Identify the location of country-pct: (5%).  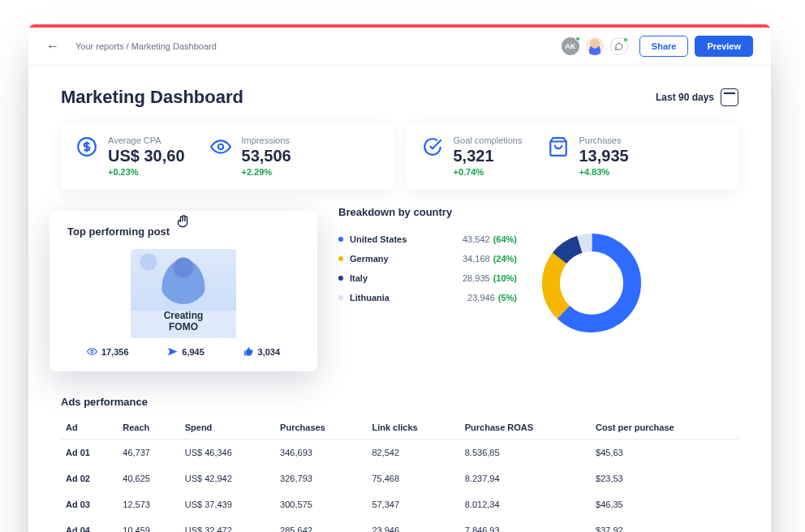
(508, 298).